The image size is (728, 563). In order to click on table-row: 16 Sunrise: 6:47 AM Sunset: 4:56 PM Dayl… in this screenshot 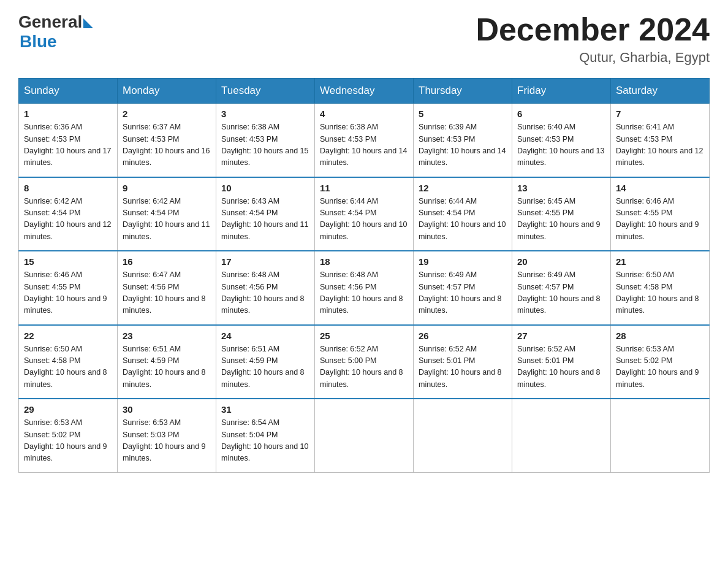, I will do `click(167, 288)`.